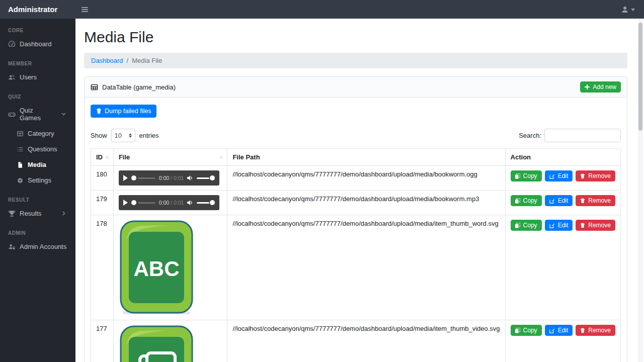 This screenshot has width=644, height=362. I want to click on sidebar-item-dashboard: Dashboard, so click(38, 44).